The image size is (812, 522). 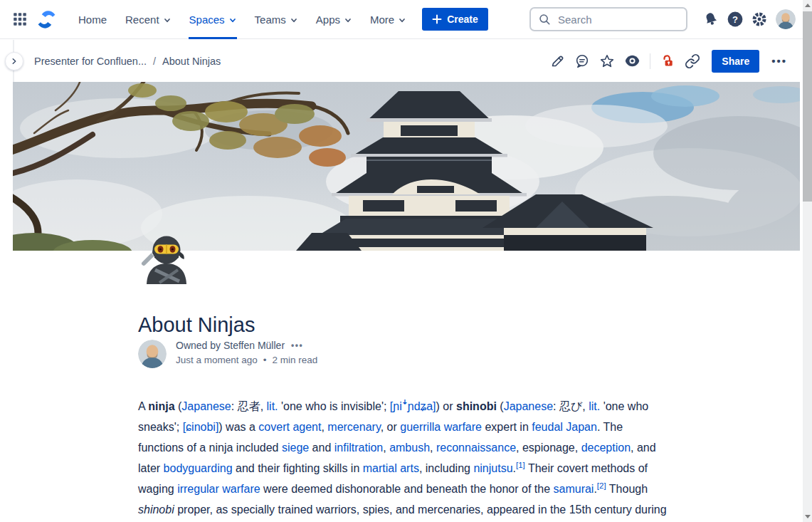 What do you see at coordinates (143, 406) in the screenshot?
I see `article-text: A` at bounding box center [143, 406].